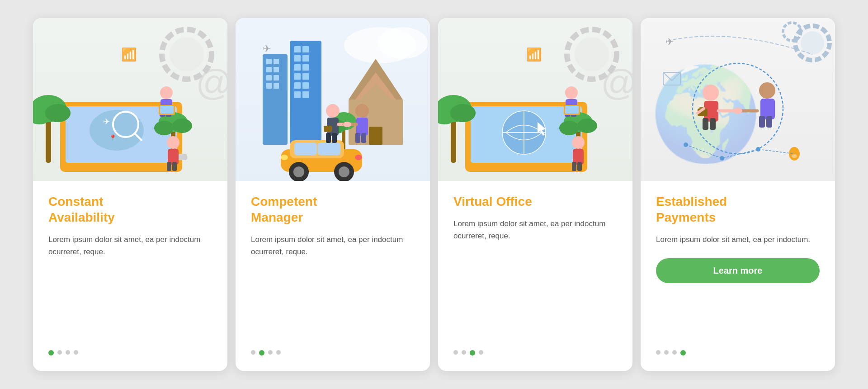 This screenshot has width=868, height=389. What do you see at coordinates (535, 100) in the screenshot?
I see `illustration-office: @ 📶` at bounding box center [535, 100].